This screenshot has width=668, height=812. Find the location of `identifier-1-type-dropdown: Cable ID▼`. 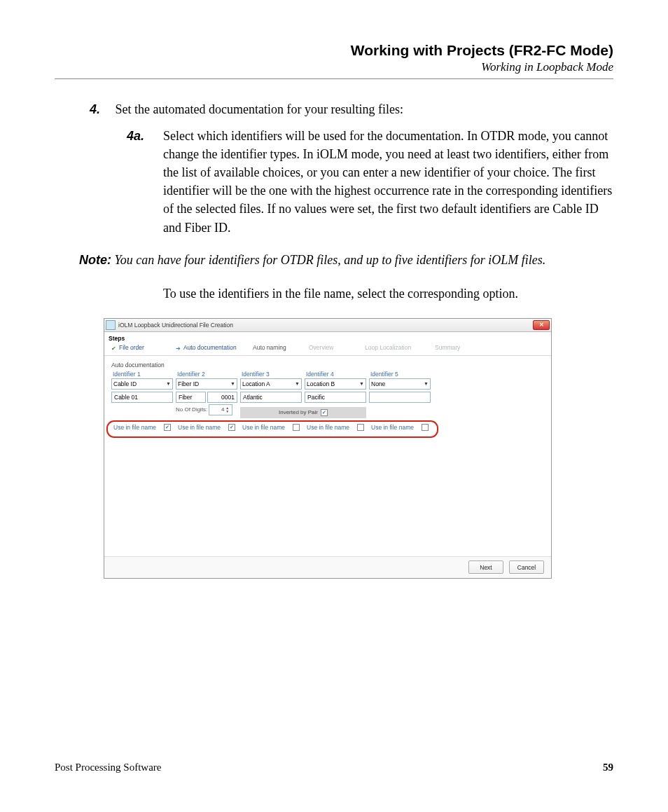

identifier-1-type-dropdown: Cable ID▼ is located at coordinates (142, 384).